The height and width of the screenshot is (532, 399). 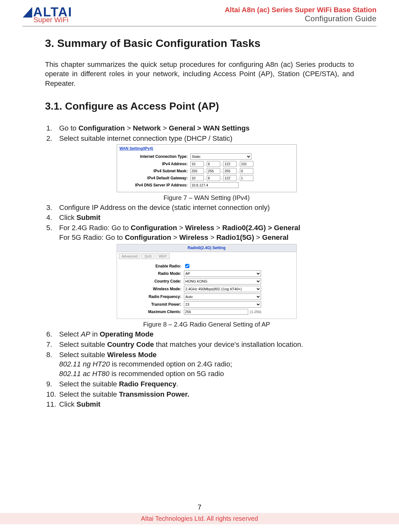 What do you see at coordinates (200, 404) in the screenshot?
I see `step-11: Click Submit` at bounding box center [200, 404].